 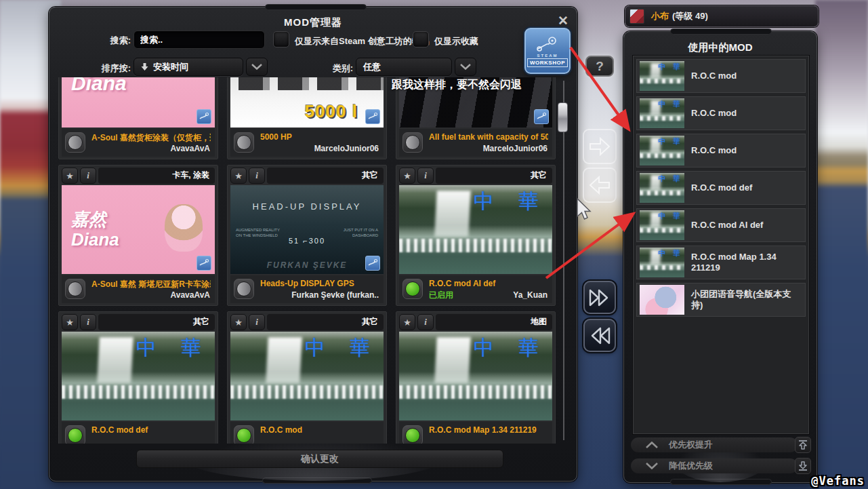 I want to click on steam-workshop-button: STEAM WORKSHOP, so click(x=547, y=51).